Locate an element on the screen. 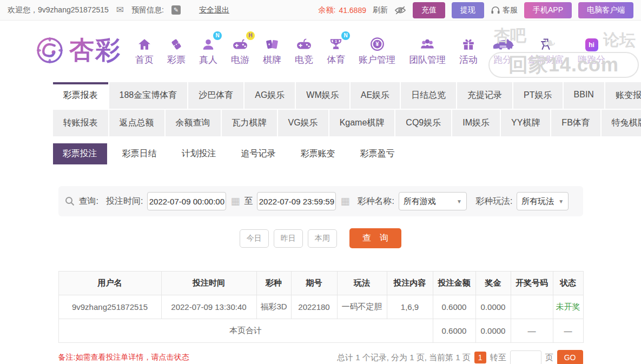 The image size is (641, 364). nav-paofen: 跑分 is located at coordinates (503, 51).